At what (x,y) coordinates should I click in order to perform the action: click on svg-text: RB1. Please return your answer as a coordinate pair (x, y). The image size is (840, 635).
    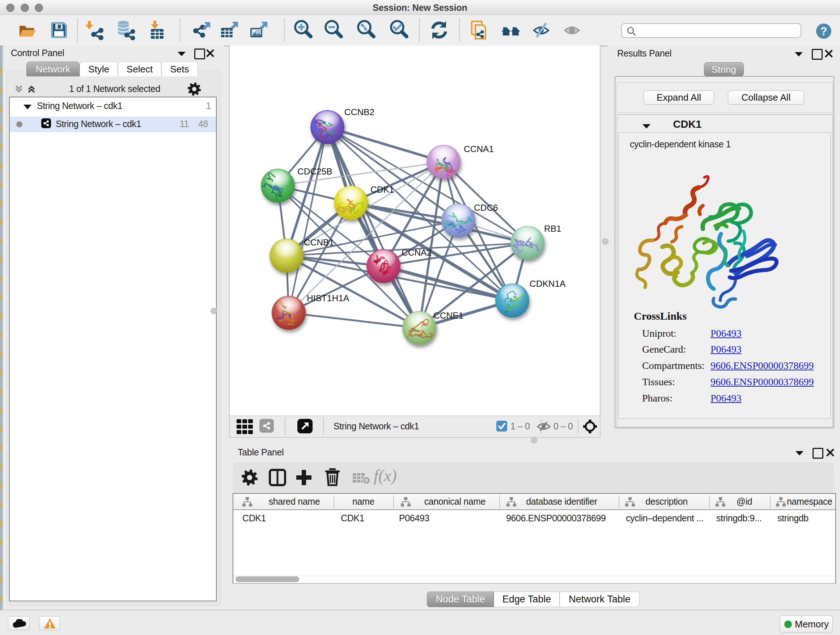
    Looking at the image, I should click on (553, 229).